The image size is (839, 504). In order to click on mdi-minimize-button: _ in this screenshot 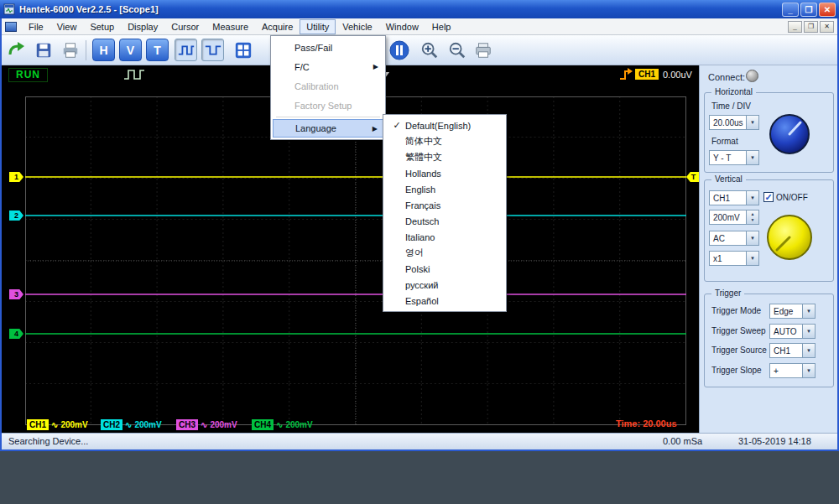, I will do `click(795, 27)`.